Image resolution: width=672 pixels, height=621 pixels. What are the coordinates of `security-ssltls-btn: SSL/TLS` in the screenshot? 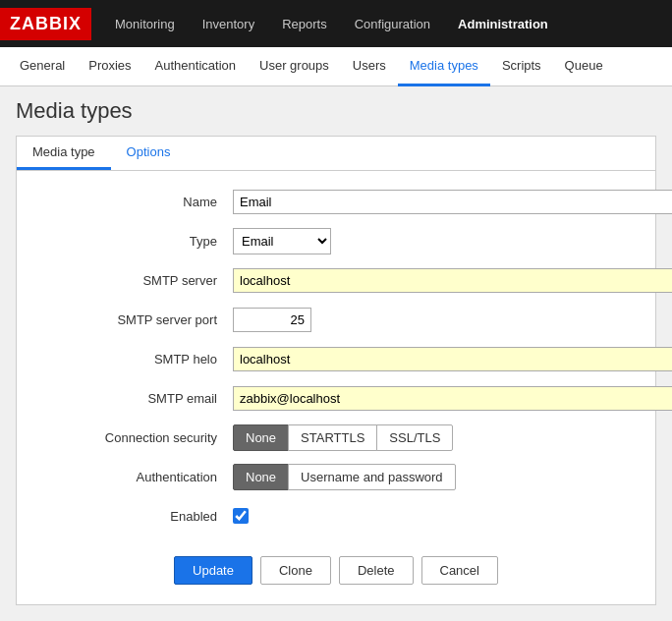 It's located at (415, 438).